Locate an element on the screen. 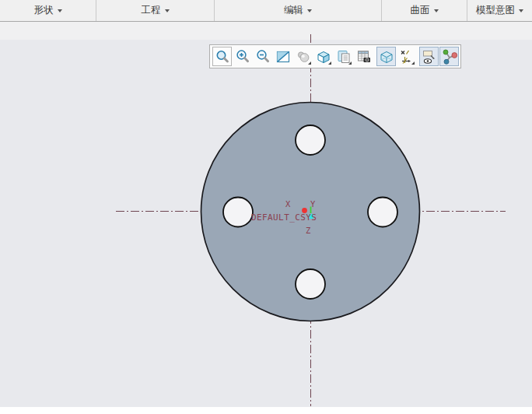  zoom-out-button is located at coordinates (263, 56).